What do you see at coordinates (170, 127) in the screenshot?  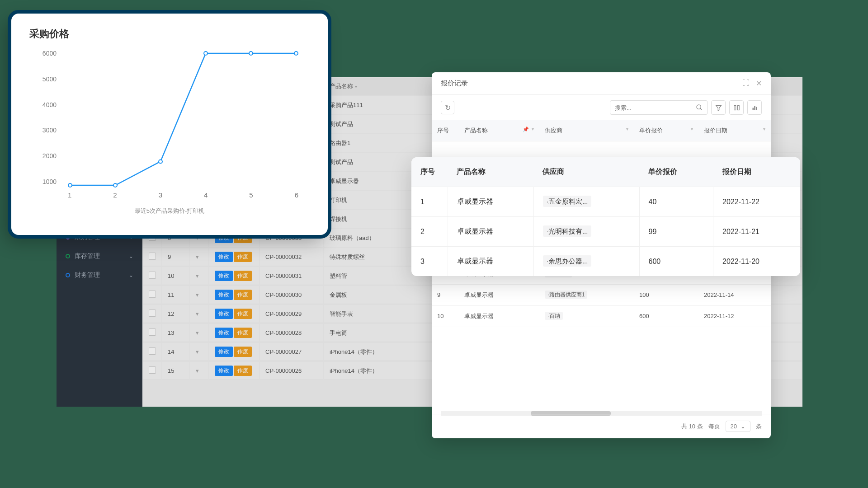 I see `chart-area: 100020003000400050006000 123456` at bounding box center [170, 127].